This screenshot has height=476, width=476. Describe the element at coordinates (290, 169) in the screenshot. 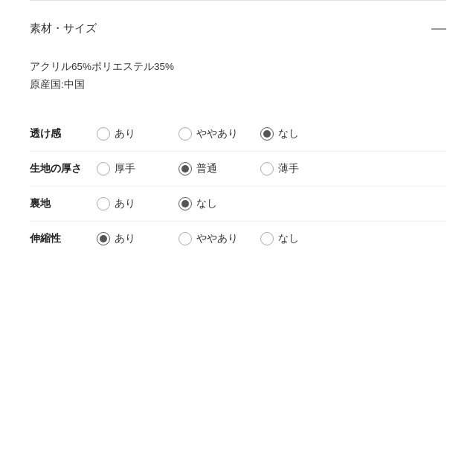

I see `radio-option: 薄手` at that location.